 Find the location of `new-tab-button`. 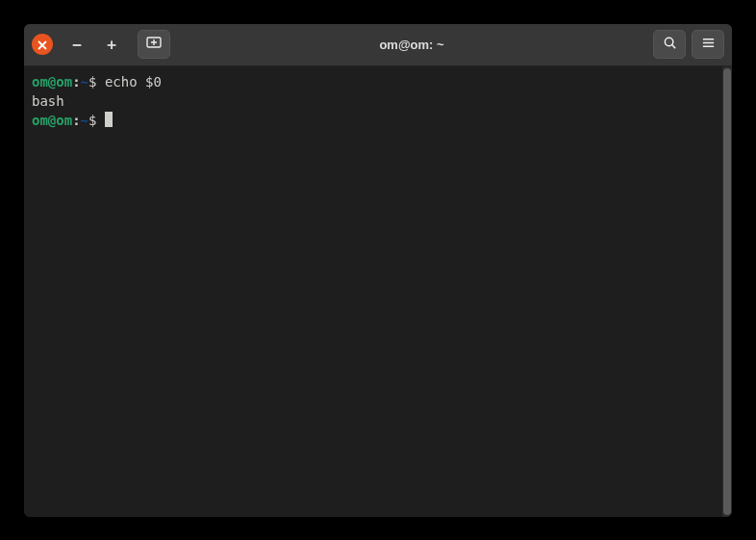

new-tab-button is located at coordinates (154, 44).